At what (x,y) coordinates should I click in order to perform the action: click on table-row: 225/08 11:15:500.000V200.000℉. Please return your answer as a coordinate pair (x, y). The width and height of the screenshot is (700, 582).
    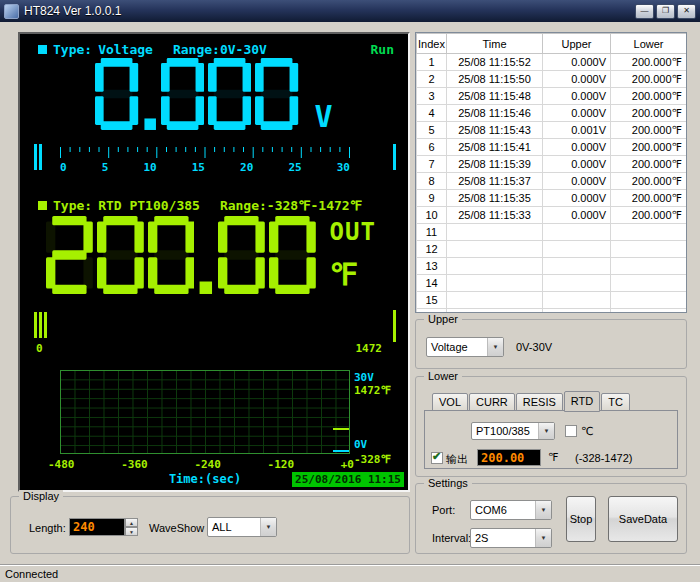
    Looking at the image, I should click on (552, 80).